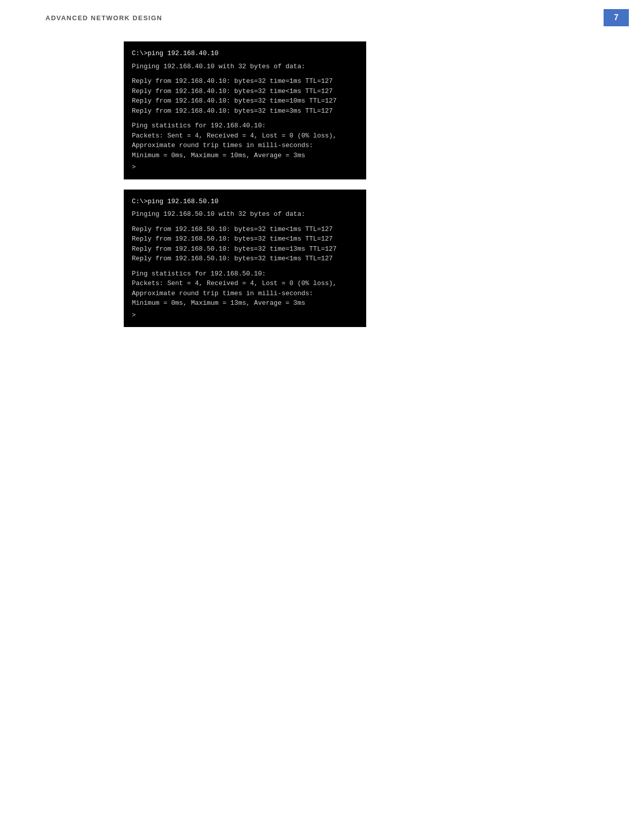  Describe the element at coordinates (245, 126) in the screenshot. I see `terminal1-stats-header: Ping statistics for 192.168.40.10:` at that location.